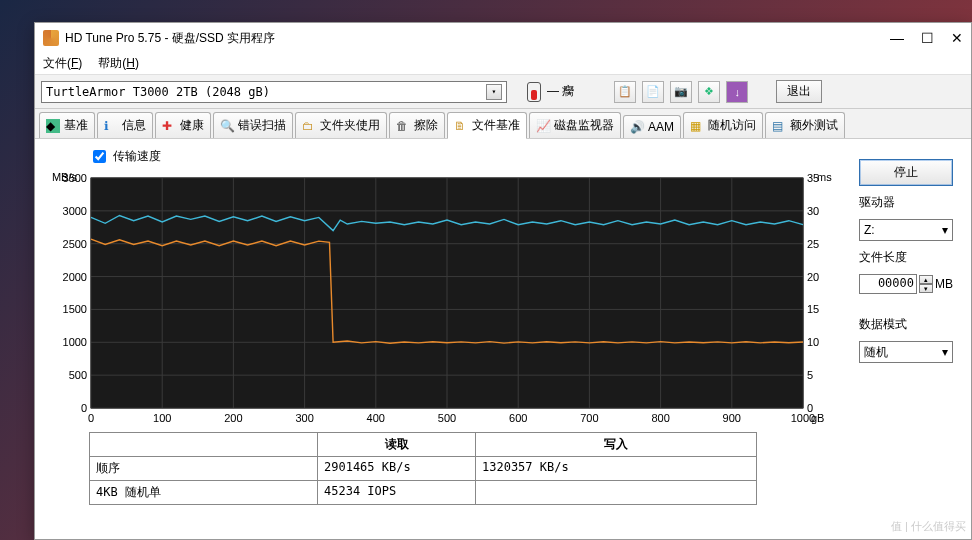 The width and height of the screenshot is (972, 540). What do you see at coordinates (926, 284) in the screenshot?
I see `file-length-stepper: ▴▾` at bounding box center [926, 284].